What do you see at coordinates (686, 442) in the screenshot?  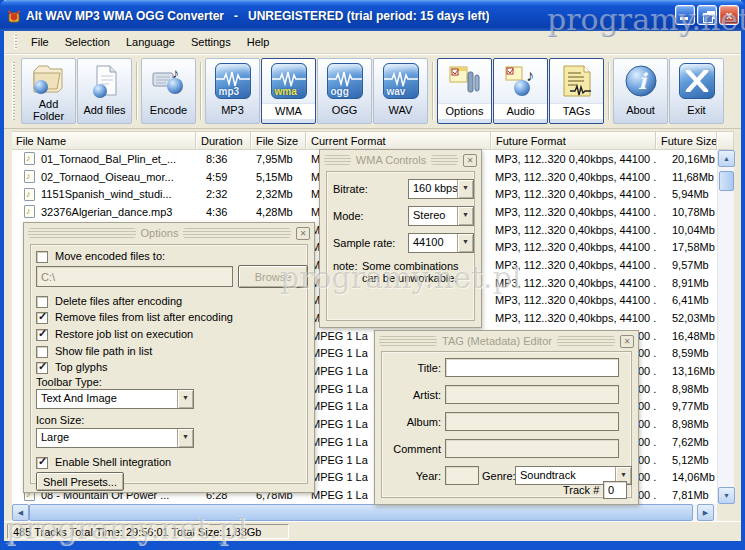 I see `cell-future-size: 7,62Mb` at bounding box center [686, 442].